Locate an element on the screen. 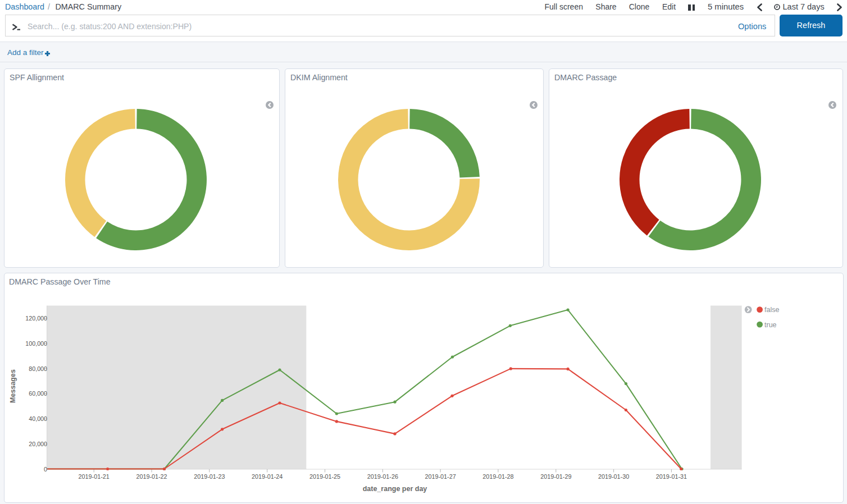 The height and width of the screenshot is (504, 847). svg-text: Messages is located at coordinates (13, 386).